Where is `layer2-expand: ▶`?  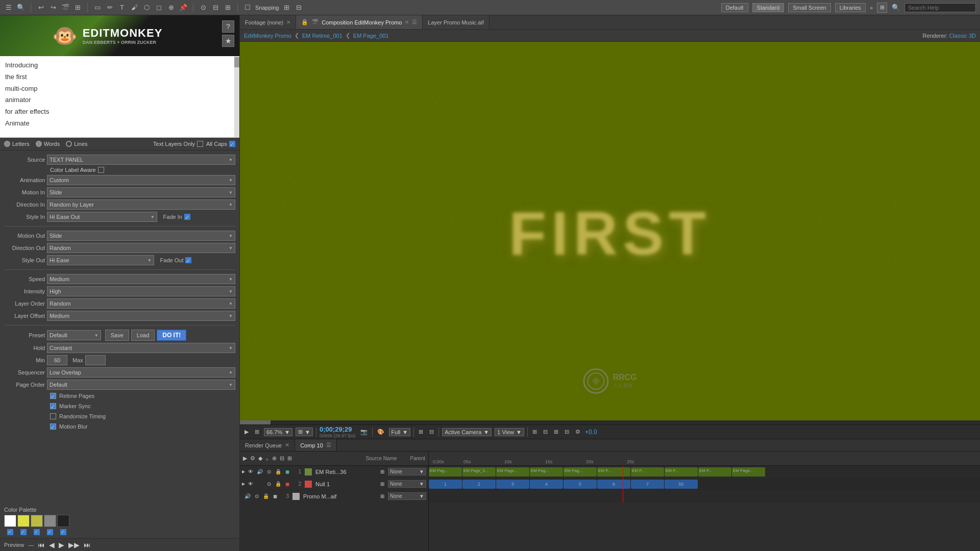 layer2-expand: ▶ is located at coordinates (243, 484).